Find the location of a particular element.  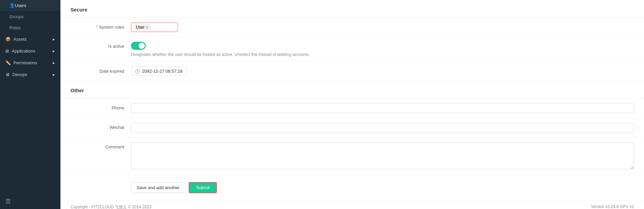

wechat-input is located at coordinates (382, 128).